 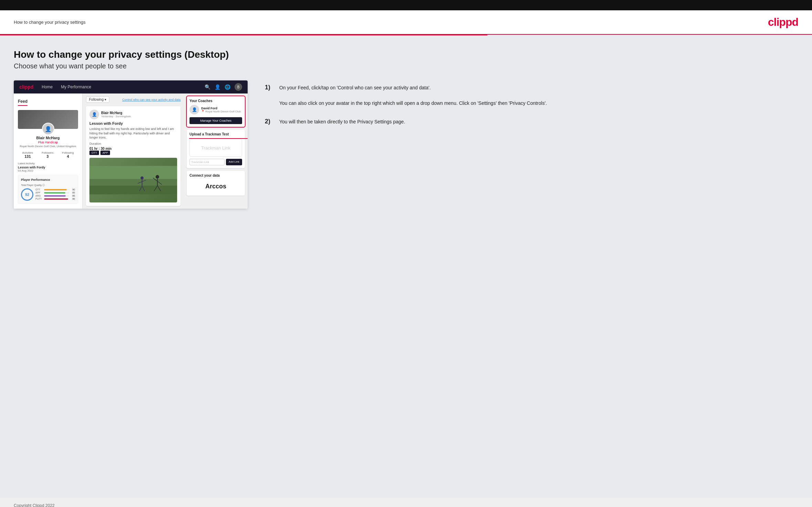 I want to click on avatar-button: B, so click(x=238, y=87).